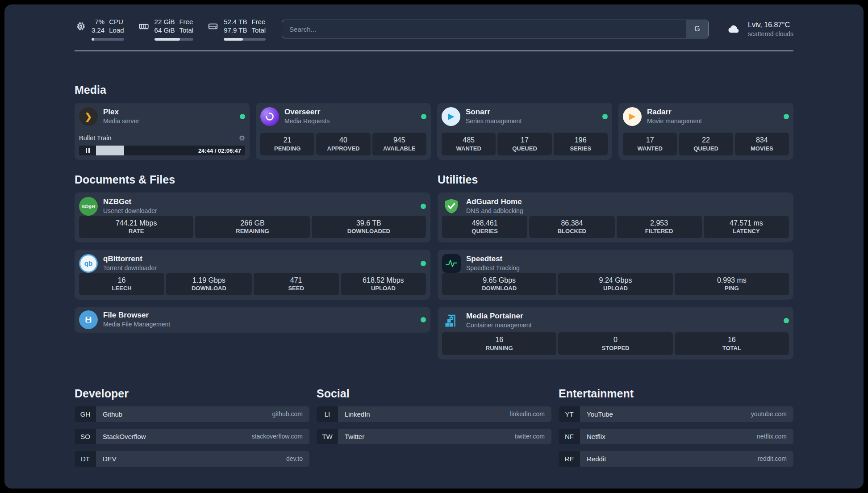 The image size is (868, 493). Describe the element at coordinates (144, 26) in the screenshot. I see `memory-icon` at that location.